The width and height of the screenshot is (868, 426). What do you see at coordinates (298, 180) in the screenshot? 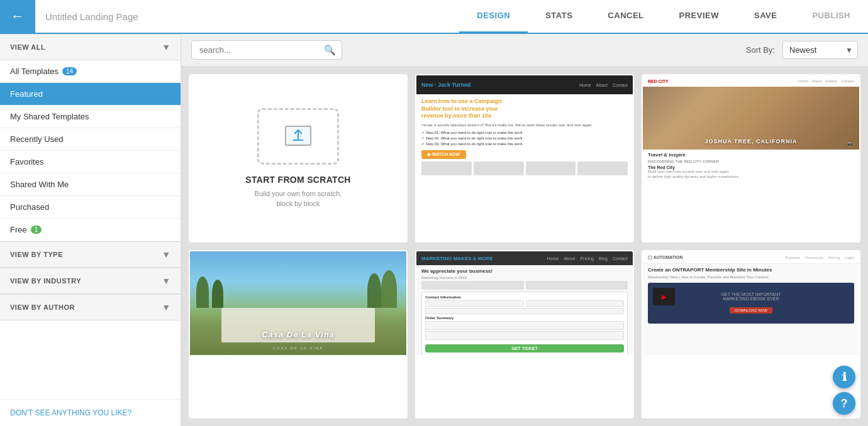
I see `scratch-title: START FROM SCRATCH` at bounding box center [298, 180].